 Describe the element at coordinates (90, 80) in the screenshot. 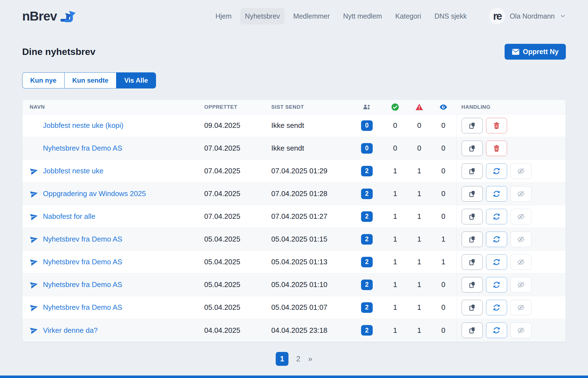

I see `filter-kun-sendte-button: Kun sendte` at that location.